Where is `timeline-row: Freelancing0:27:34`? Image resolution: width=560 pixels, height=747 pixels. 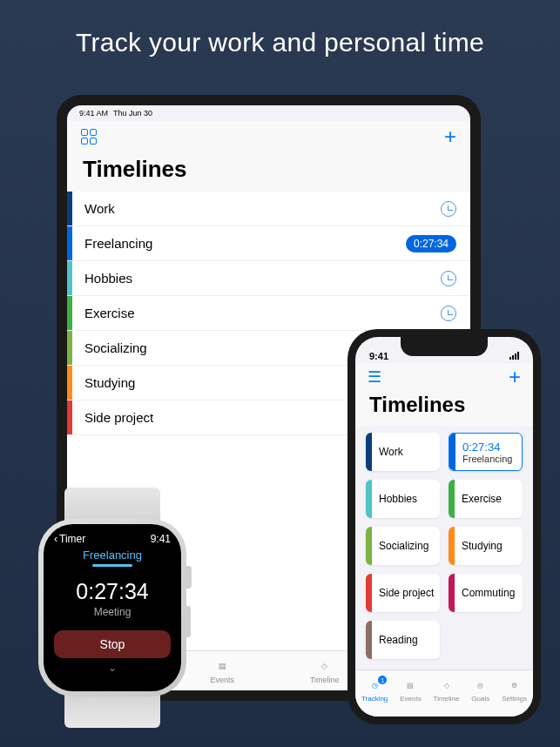 timeline-row: Freelancing0:27:34 is located at coordinates (268, 244).